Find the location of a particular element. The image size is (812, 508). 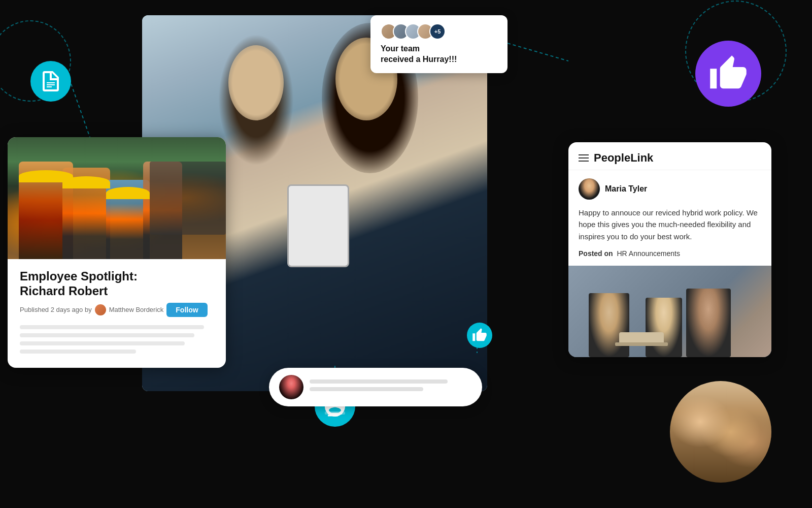

author-avatar is located at coordinates (100, 310).